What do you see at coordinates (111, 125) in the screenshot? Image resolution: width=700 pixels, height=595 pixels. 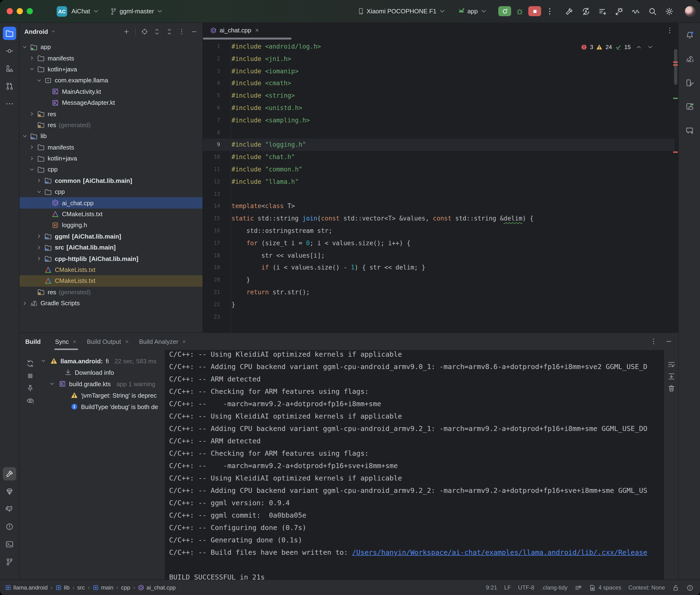 I see `tree-item-res: res(generated)` at bounding box center [111, 125].